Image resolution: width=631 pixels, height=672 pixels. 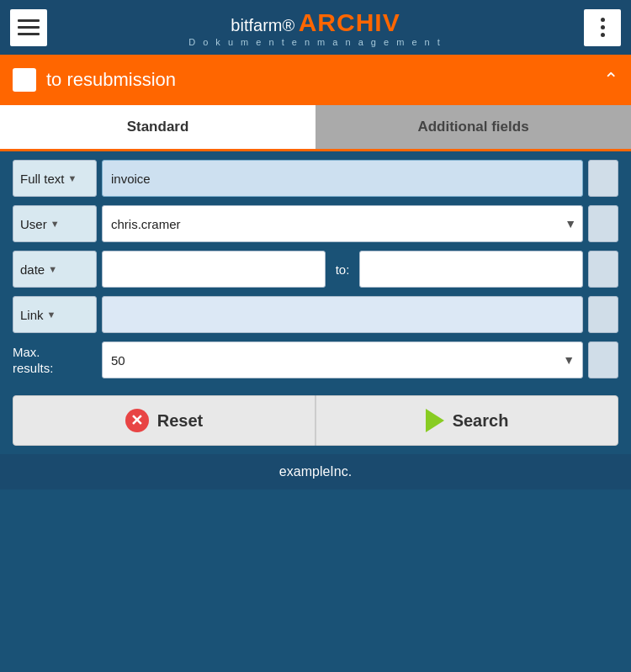 I want to click on section-header-left: to resubmission, so click(x=94, y=80).